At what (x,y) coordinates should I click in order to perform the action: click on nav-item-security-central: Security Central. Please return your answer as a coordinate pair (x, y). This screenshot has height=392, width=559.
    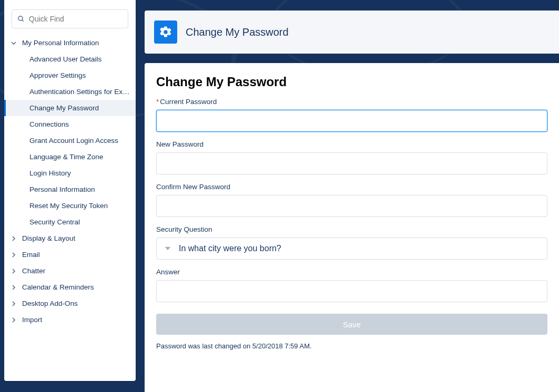
    Looking at the image, I should click on (70, 222).